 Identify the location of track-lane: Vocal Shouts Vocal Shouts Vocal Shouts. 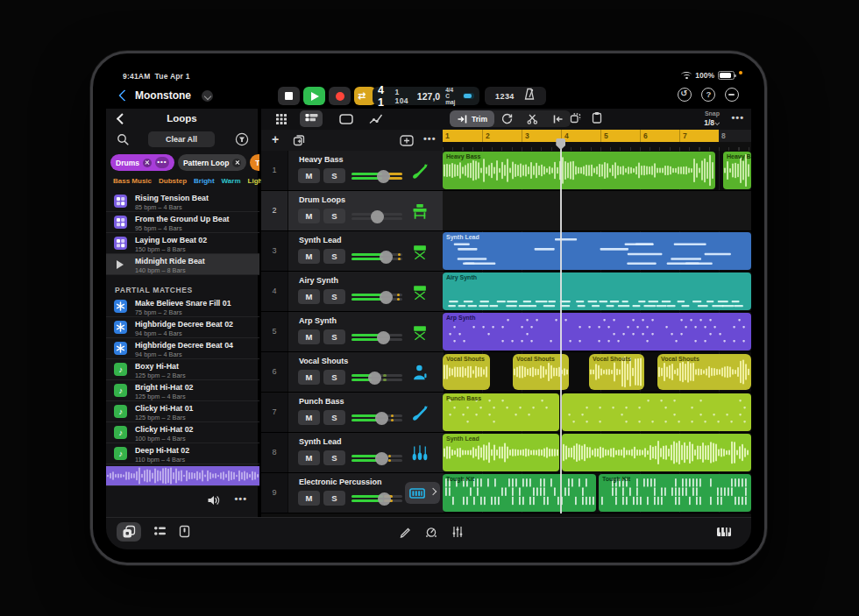
(597, 372).